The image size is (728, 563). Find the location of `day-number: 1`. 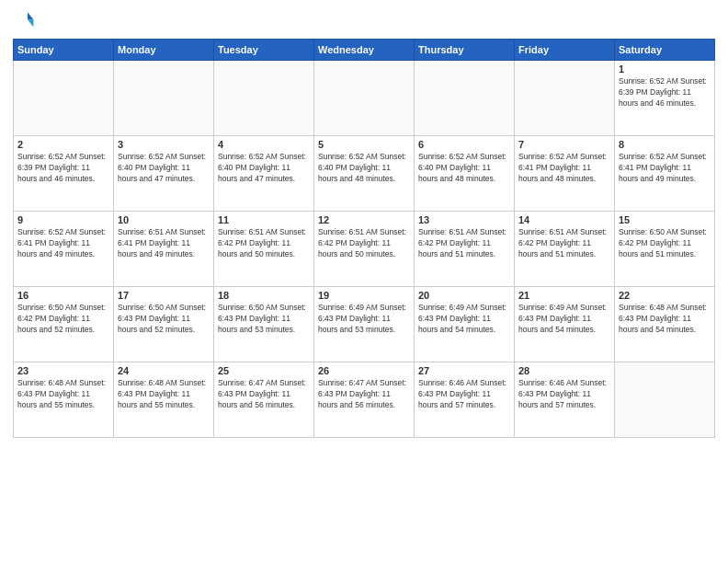

day-number: 1 is located at coordinates (665, 69).